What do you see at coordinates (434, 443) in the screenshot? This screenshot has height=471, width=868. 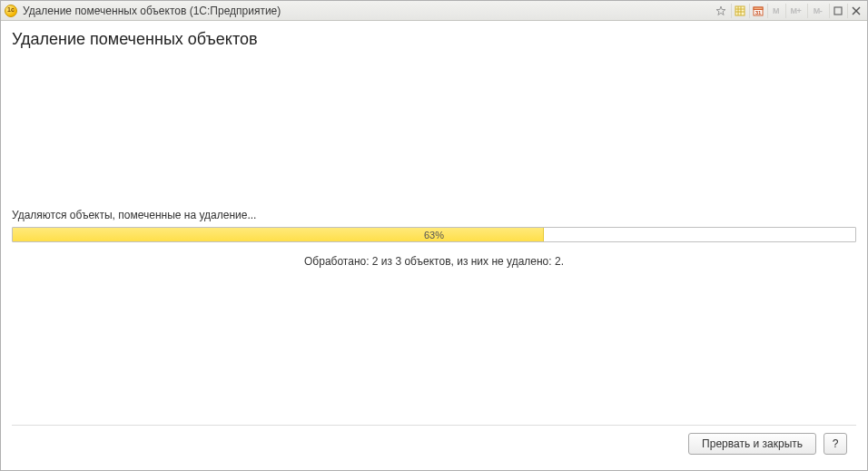 I see `footer: Прервать и закрыть ?` at bounding box center [434, 443].